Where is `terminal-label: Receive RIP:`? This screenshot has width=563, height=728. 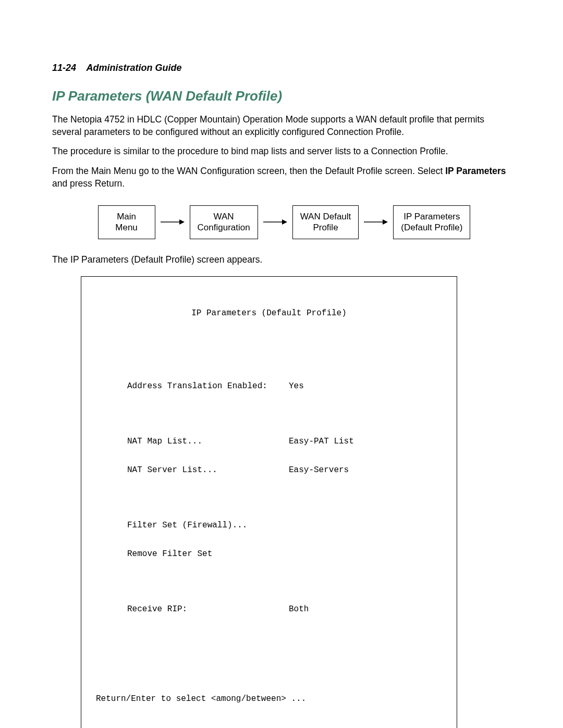 terminal-label: Receive RIP: is located at coordinates (208, 609).